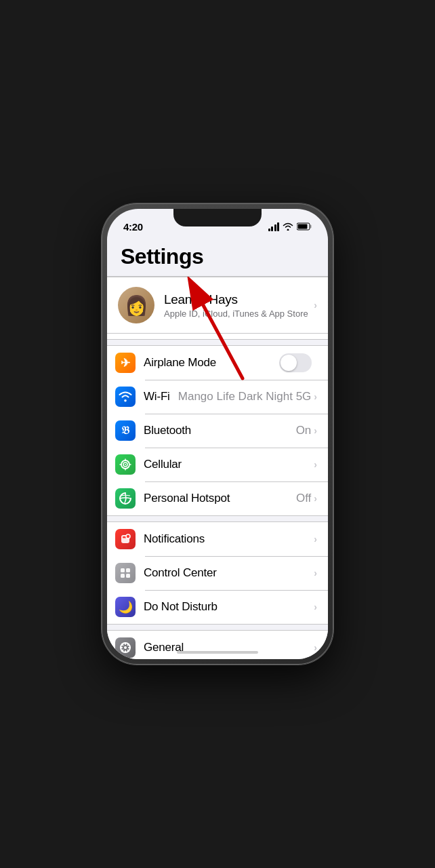  I want to click on personal-hotspot-row: Personal Hotspot Off ›, so click(218, 498).